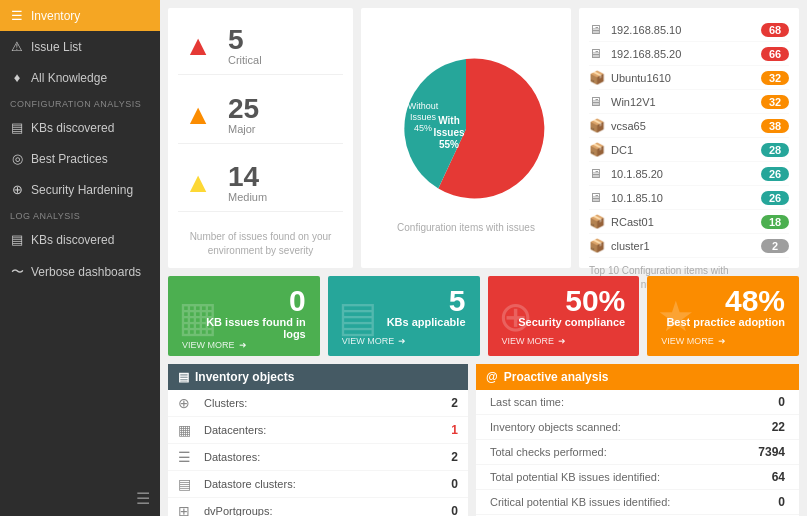  Describe the element at coordinates (17, 78) in the screenshot. I see `all-knowledge-icon: ♦` at that location.